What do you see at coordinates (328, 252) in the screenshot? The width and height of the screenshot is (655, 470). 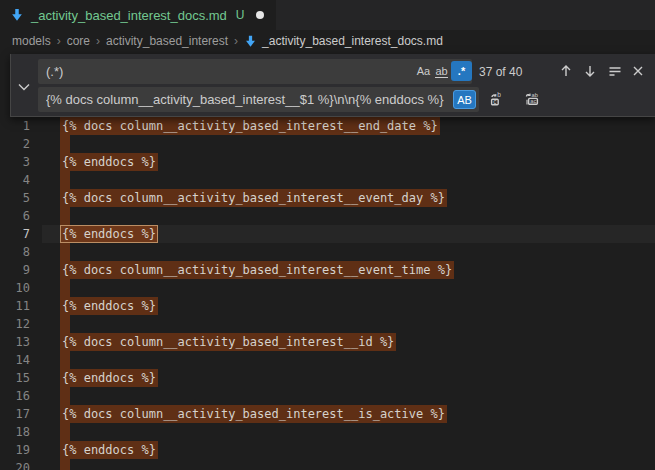 I see `editor-row: 8` at bounding box center [328, 252].